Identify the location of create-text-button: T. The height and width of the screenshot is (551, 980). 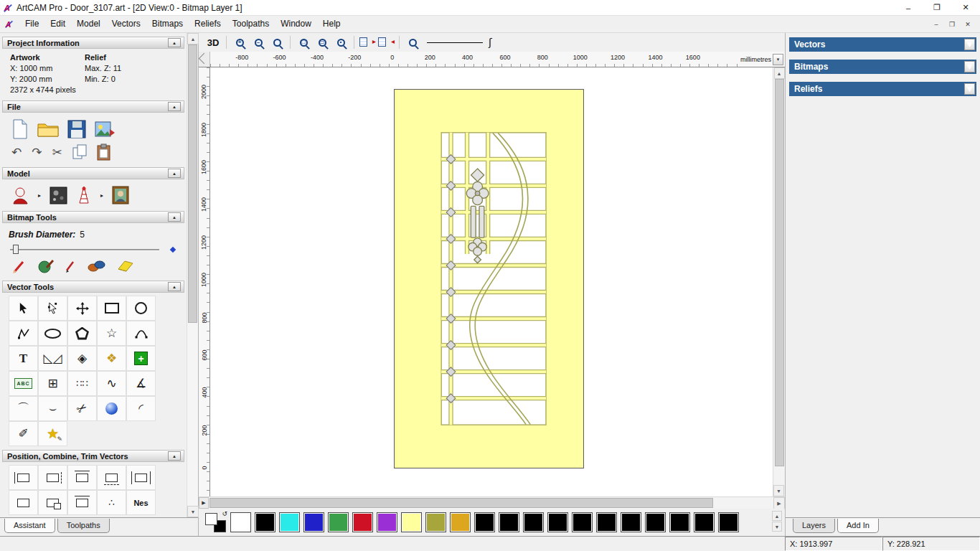
(23, 359).